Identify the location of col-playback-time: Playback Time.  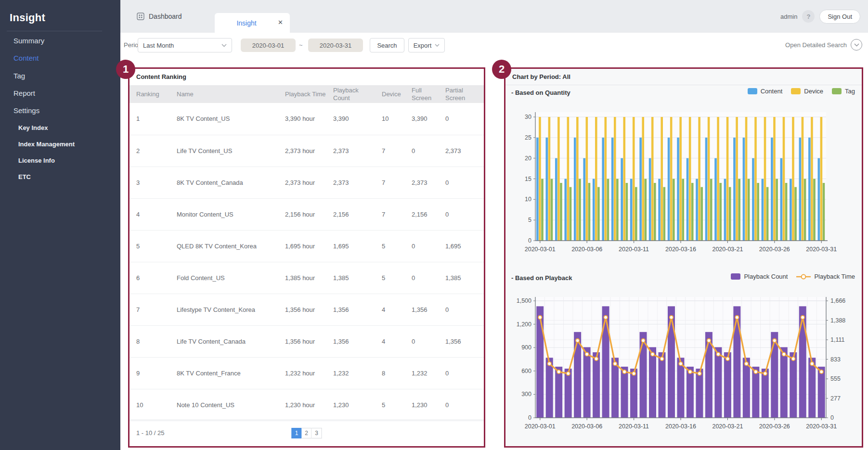
(302, 94).